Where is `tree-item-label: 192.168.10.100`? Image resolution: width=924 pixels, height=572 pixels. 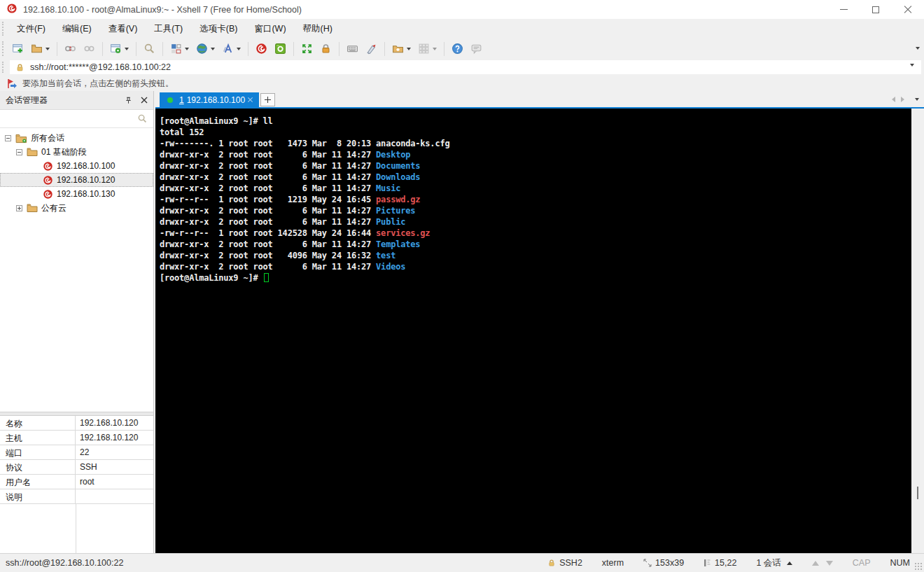
tree-item-label: 192.168.10.100 is located at coordinates (85, 166).